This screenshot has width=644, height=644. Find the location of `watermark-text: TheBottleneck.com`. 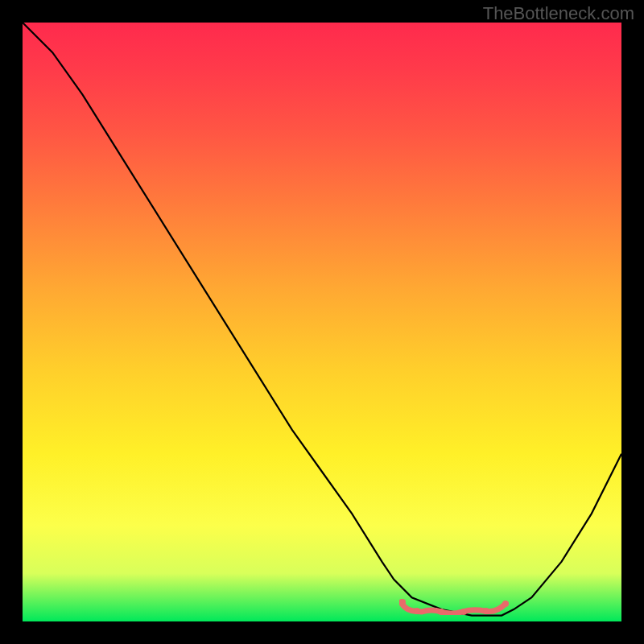

watermark-text: TheBottleneck.com is located at coordinates (559, 14).